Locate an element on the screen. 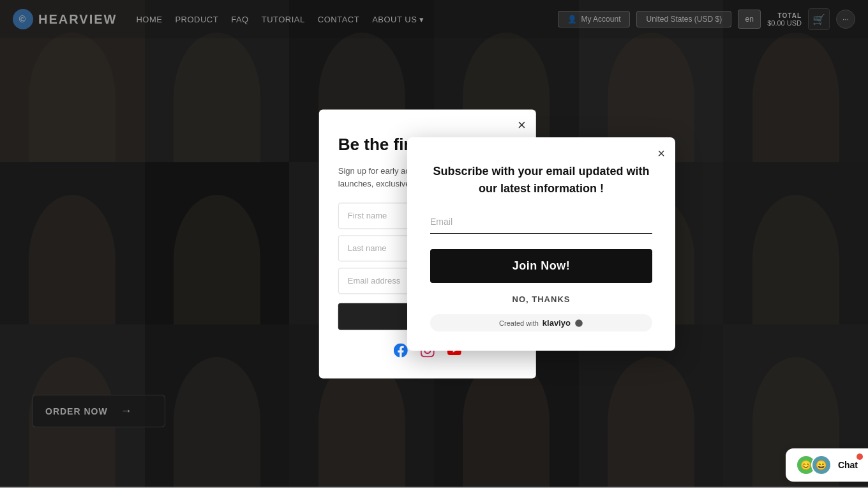 This screenshot has height=488, width=868. chat-notification-dot is located at coordinates (860, 457).